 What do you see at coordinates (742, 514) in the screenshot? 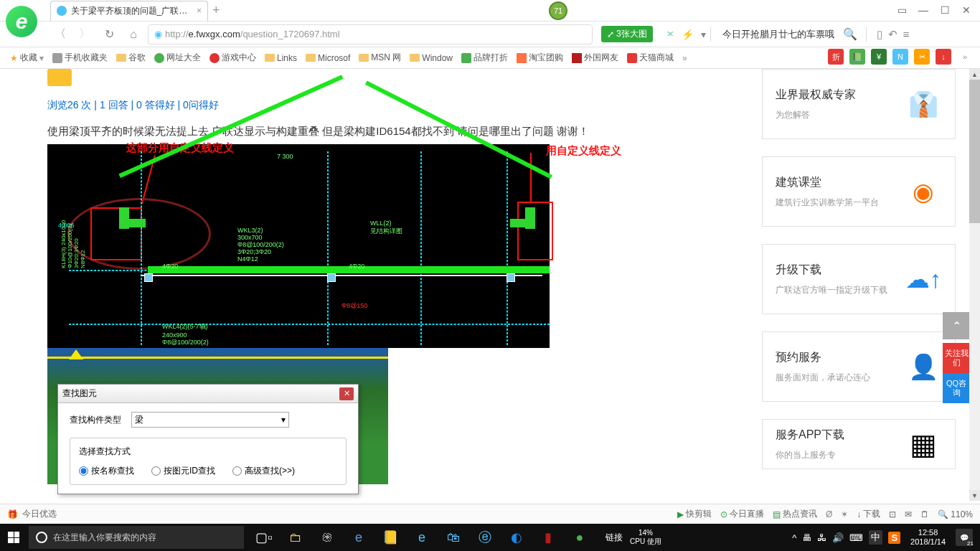
I see `live-button: ⊙今日直播` at bounding box center [742, 514].